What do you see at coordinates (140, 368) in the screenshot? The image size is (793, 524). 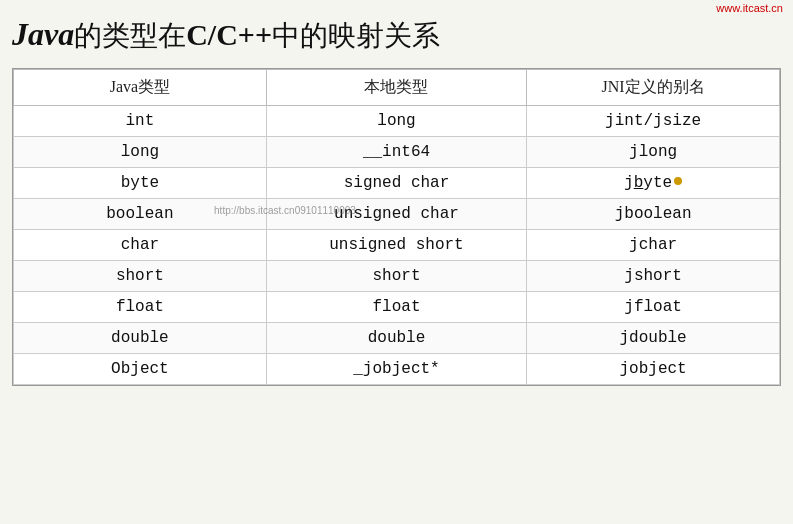 I see `table-cell: Object` at bounding box center [140, 368].